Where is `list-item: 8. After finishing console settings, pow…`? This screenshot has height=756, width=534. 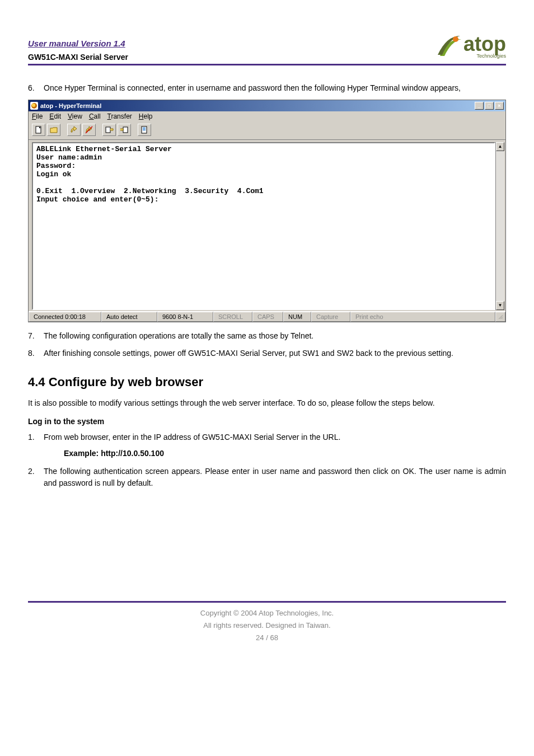 list-item: 8. After finishing console settings, pow… is located at coordinates (267, 354).